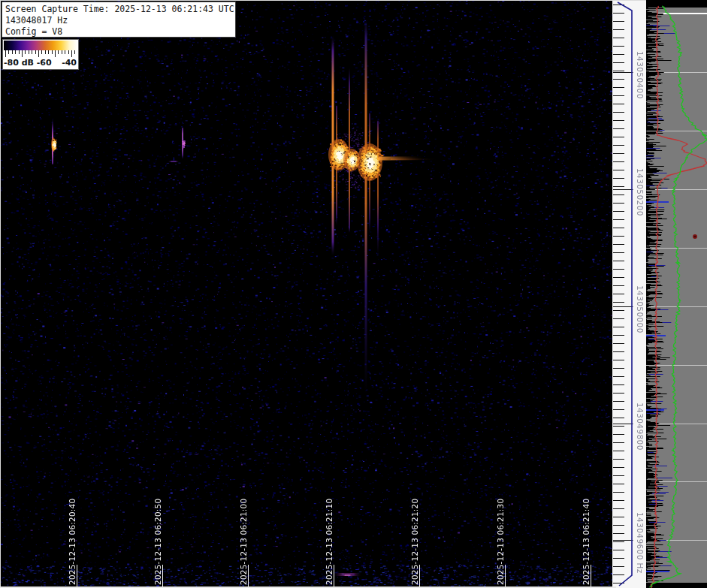 This screenshot has width=707, height=588. What do you see at coordinates (323, 0) in the screenshot?
I see `window-border-top` at bounding box center [323, 0].